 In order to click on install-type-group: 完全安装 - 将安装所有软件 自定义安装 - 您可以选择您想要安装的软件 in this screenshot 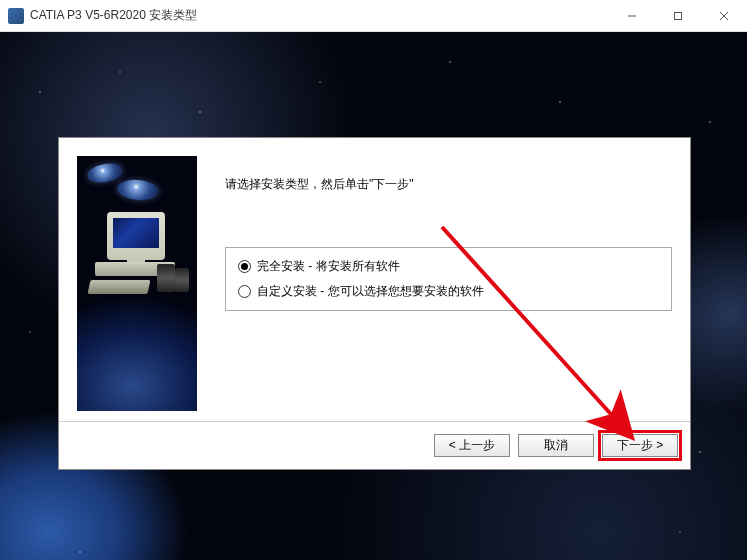, I will do `click(448, 279)`.